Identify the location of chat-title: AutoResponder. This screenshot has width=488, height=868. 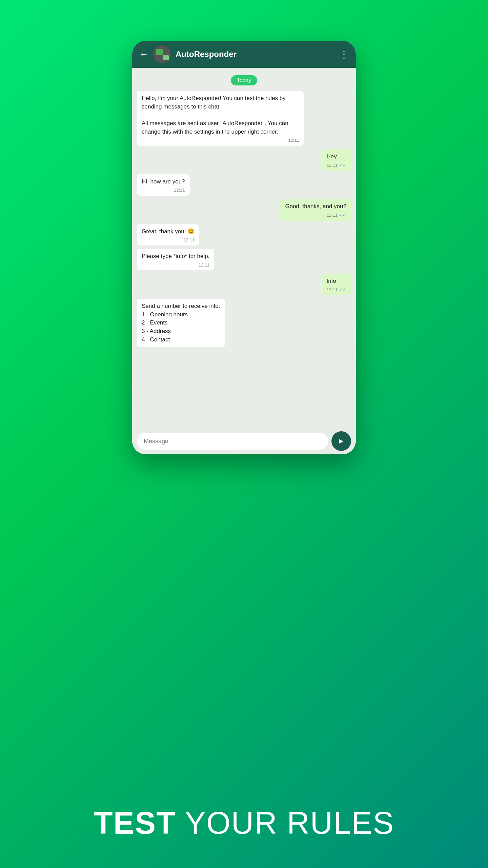
(255, 54).